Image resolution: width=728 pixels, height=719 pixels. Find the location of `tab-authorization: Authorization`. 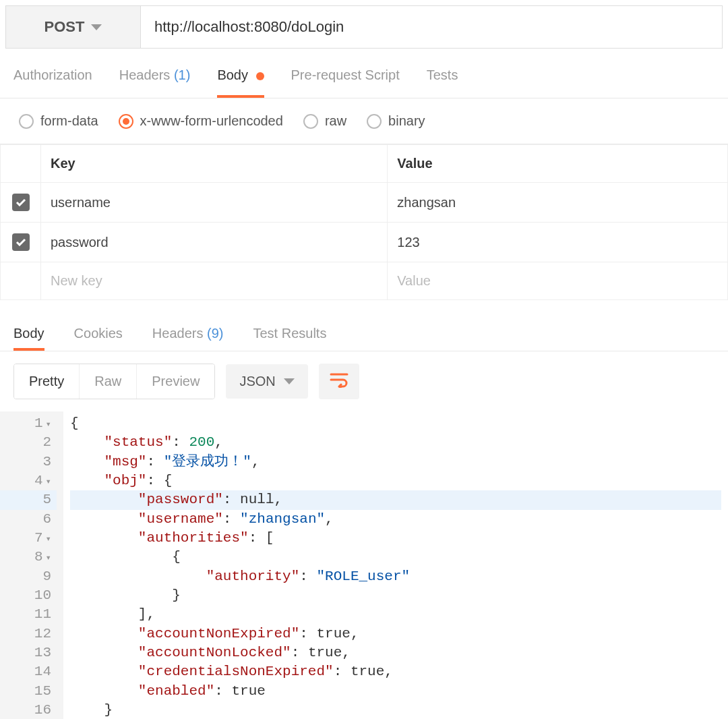

tab-authorization: Authorization is located at coordinates (53, 82).